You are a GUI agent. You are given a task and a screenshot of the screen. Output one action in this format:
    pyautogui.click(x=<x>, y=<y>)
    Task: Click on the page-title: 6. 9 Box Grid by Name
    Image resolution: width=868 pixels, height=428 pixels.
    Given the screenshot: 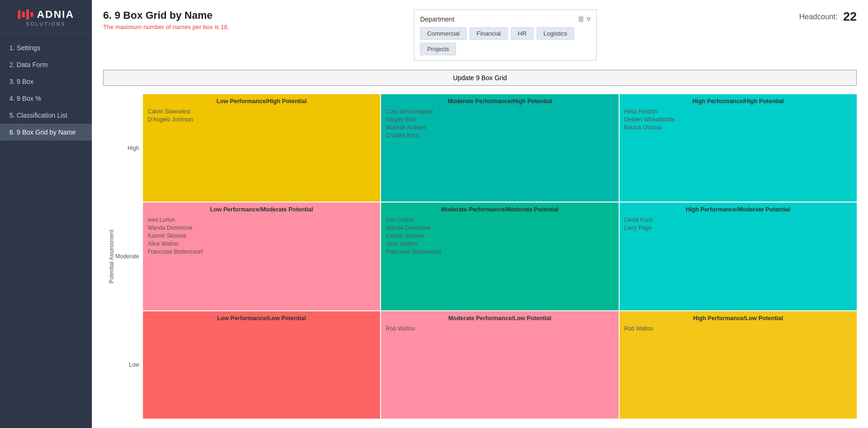 What is the action you would take?
    pyautogui.click(x=166, y=15)
    